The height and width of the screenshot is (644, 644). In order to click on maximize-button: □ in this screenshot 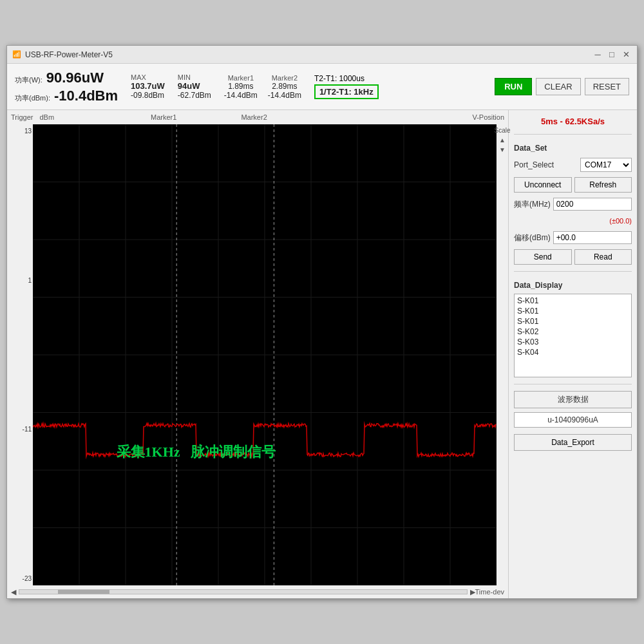, I will do `click(612, 55)`.